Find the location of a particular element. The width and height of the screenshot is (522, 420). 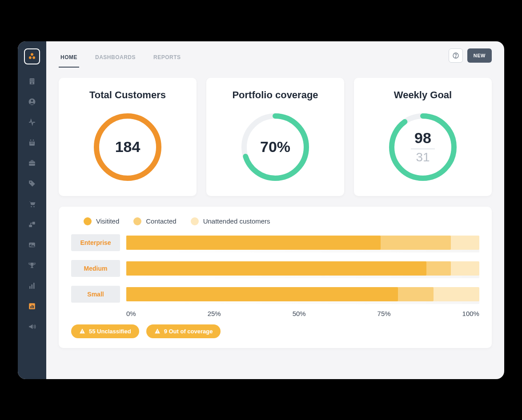

alert-outofcoverage: 9 Out of coverage is located at coordinates (184, 332).